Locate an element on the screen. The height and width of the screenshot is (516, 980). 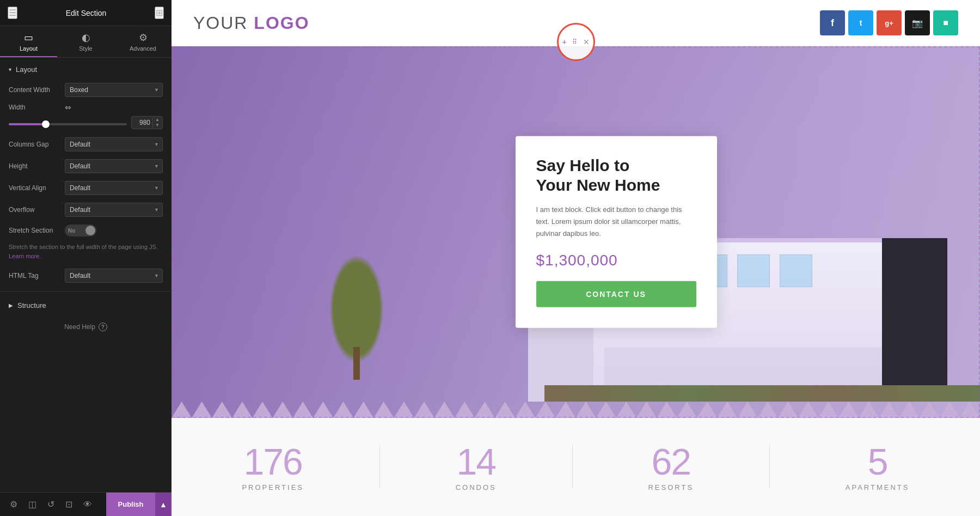
responsive-icon: ⊡ is located at coordinates (69, 505).